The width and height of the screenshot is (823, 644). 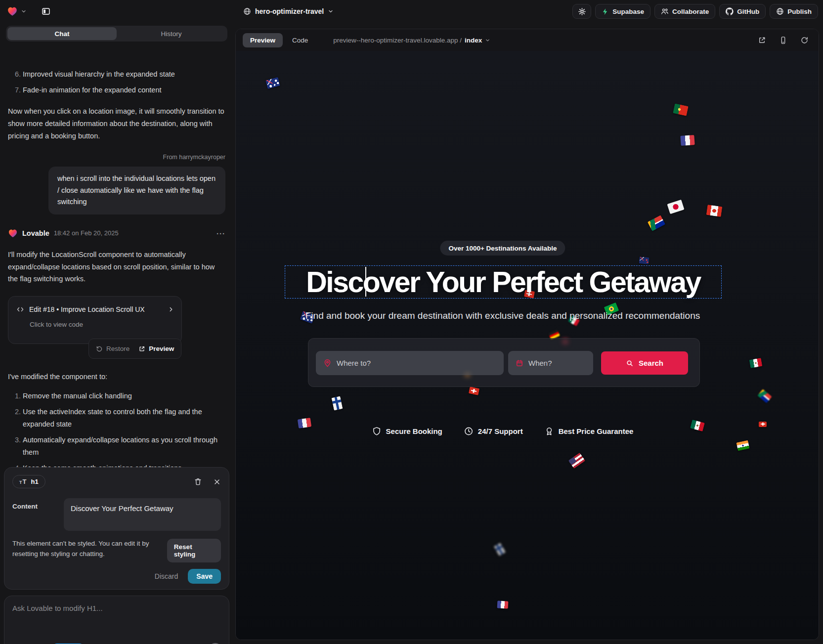 What do you see at coordinates (117, 158) in the screenshot?
I see `message-author-label: From harrymckayroper` at bounding box center [117, 158].